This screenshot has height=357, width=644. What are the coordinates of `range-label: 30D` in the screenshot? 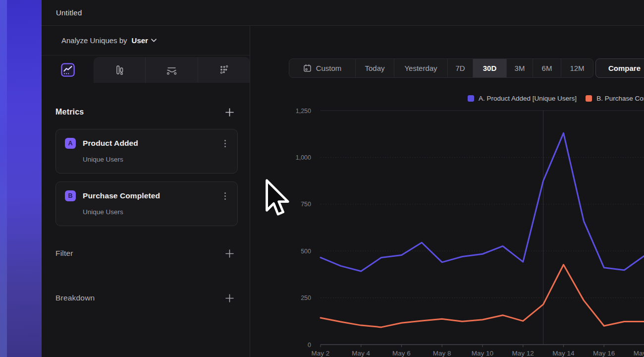 It's located at (490, 68).